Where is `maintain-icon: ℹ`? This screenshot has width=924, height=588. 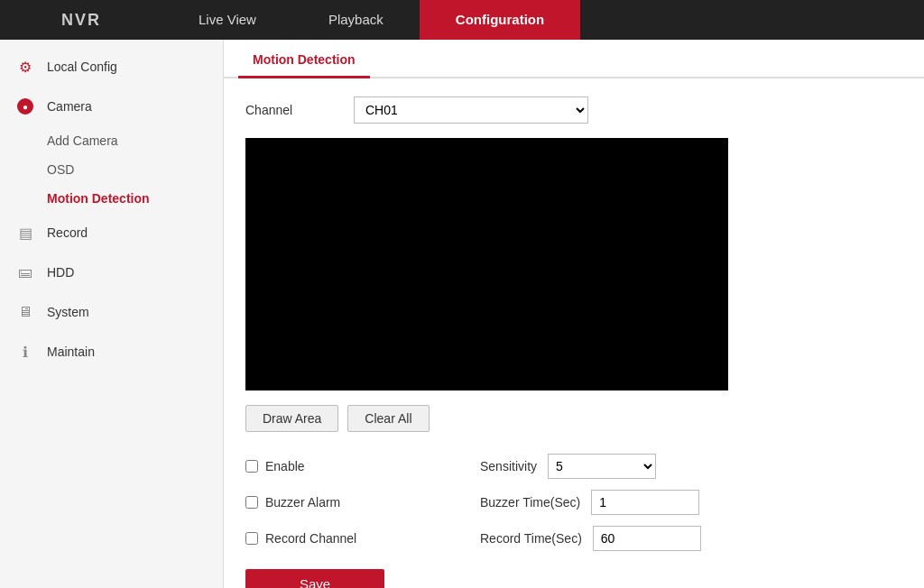
maintain-icon: ℹ is located at coordinates (25, 352).